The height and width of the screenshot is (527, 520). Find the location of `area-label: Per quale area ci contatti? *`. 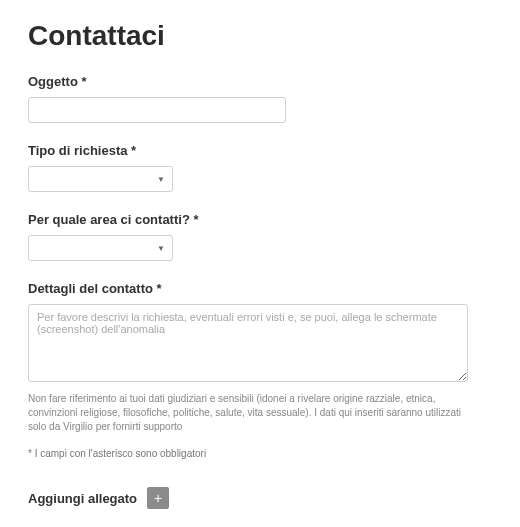

area-label: Per quale area ci contatti? * is located at coordinates (260, 220).